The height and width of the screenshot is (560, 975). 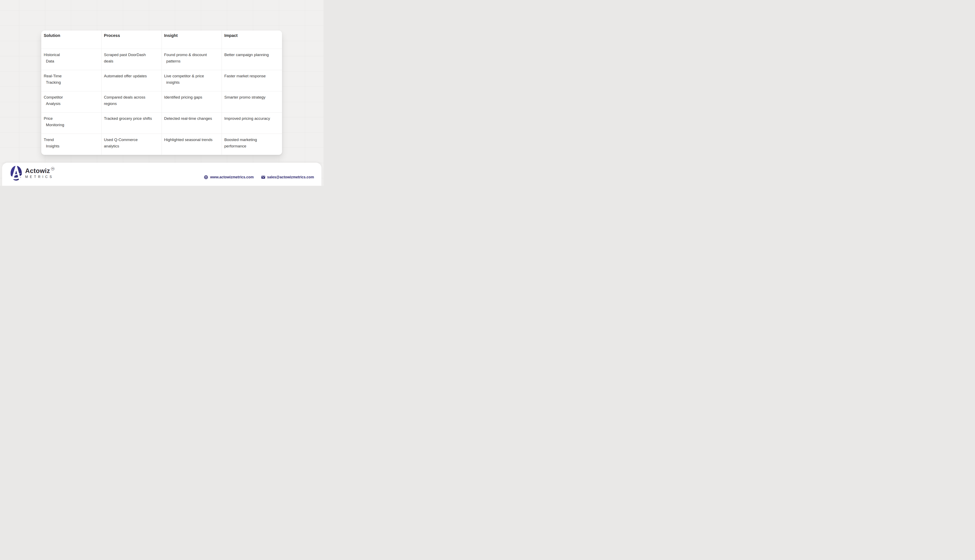 What do you see at coordinates (162, 93) in the screenshot?
I see `comparison-table-card: Solution Process Insight Impact Historic…` at bounding box center [162, 93].